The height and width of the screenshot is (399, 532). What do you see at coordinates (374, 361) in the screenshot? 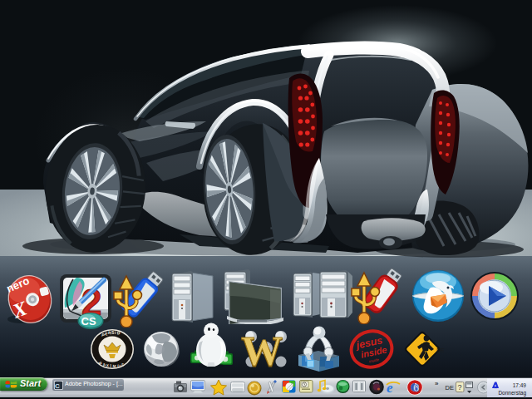
I see `svg-text: inside` at bounding box center [374, 361].